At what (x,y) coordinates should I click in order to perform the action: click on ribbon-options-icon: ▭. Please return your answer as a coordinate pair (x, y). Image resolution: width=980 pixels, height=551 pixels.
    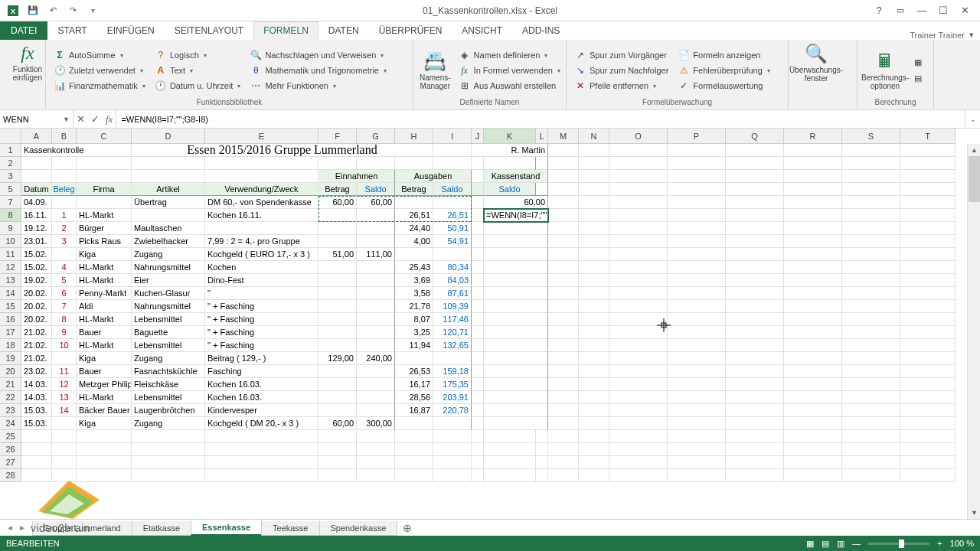
    Looking at the image, I should click on (900, 11).